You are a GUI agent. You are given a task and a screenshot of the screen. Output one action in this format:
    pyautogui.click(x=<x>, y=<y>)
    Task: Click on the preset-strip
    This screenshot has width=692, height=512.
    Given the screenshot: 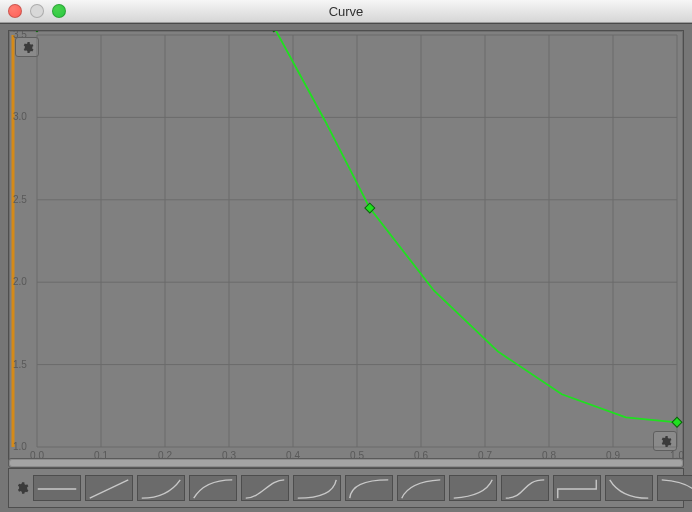 What is the action you would take?
    pyautogui.click(x=346, y=488)
    